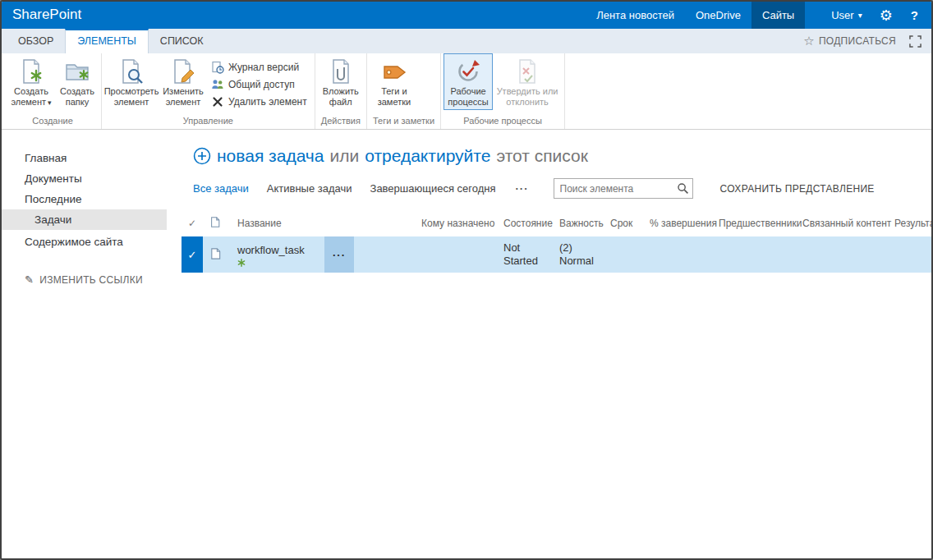  I want to click on cell-assigned, so click(462, 255).